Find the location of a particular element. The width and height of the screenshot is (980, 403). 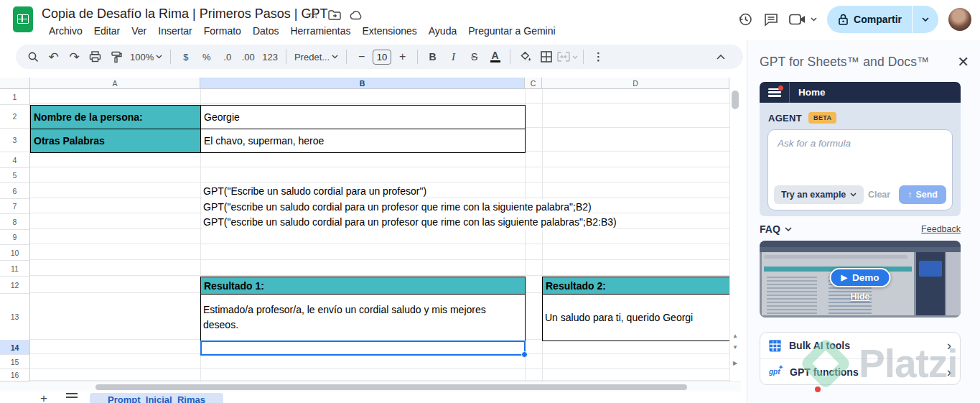

row-header-13: 13 is located at coordinates (15, 318).